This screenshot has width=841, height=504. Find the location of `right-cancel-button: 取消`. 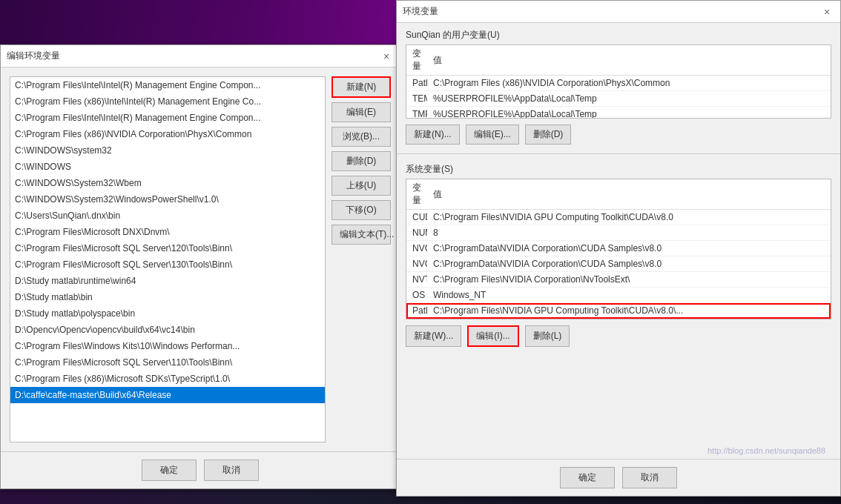

right-cancel-button: 取消 is located at coordinates (650, 477).